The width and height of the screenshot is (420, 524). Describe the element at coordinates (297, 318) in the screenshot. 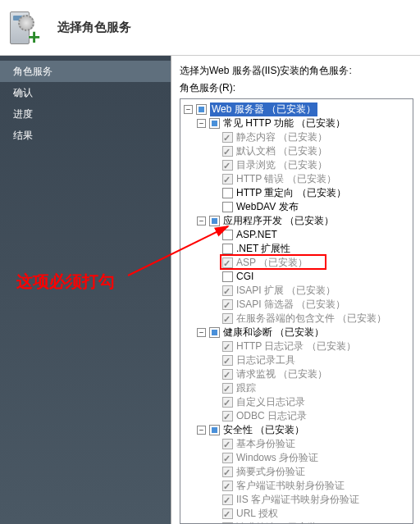

I see `tree-row: 在服务器端的包含文件 （已安装）` at that location.